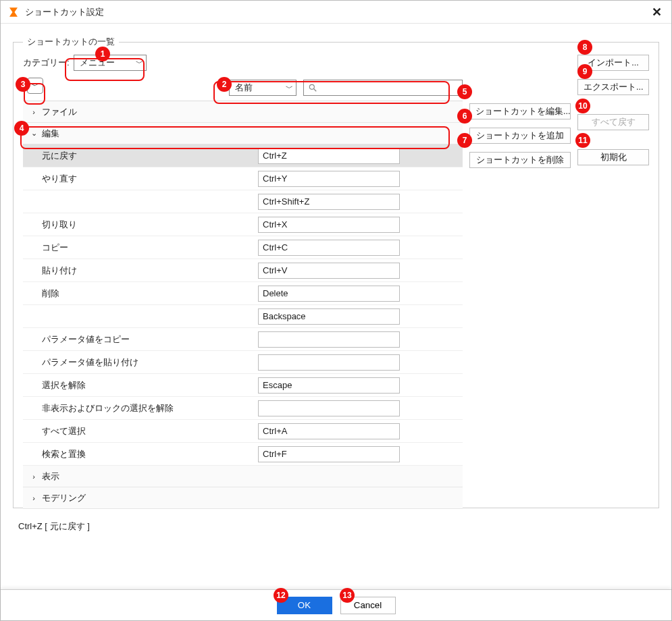 The width and height of the screenshot is (672, 621). What do you see at coordinates (243, 156) in the screenshot?
I see `shortcut-row: 元に戻すCtrl+Z` at bounding box center [243, 156].